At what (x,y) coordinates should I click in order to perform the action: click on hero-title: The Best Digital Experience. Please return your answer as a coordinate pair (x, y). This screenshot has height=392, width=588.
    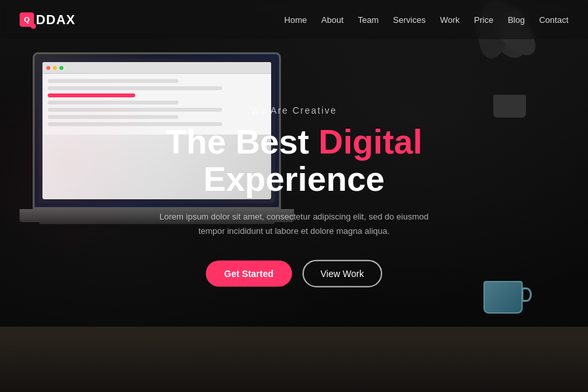
    Looking at the image, I should click on (294, 161).